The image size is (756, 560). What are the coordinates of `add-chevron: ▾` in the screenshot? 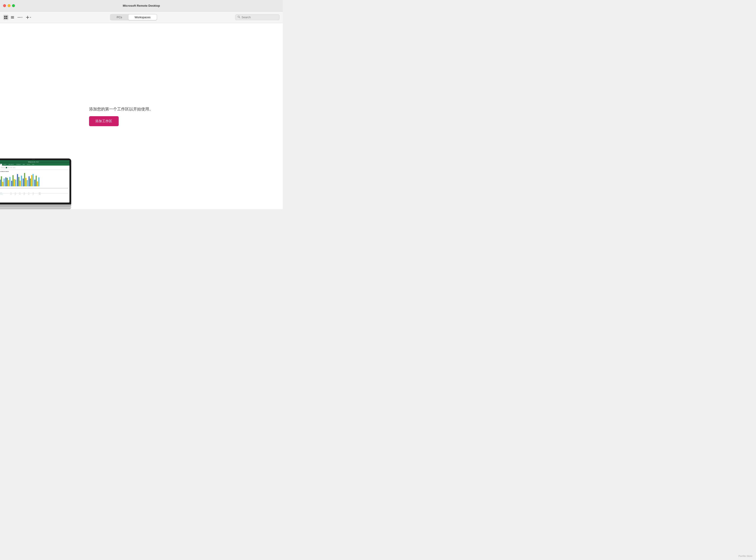 It's located at (31, 17).